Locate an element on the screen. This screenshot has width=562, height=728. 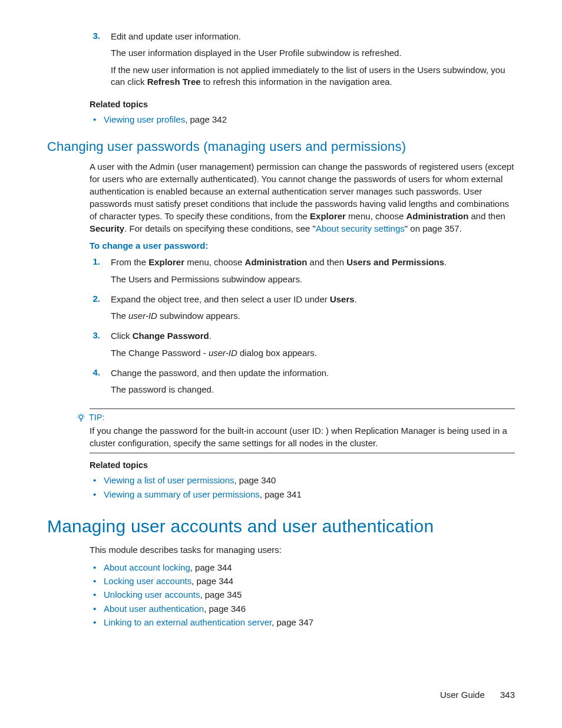
step-result: The Users and Permissions subwindow appe… is located at coordinates (313, 279).